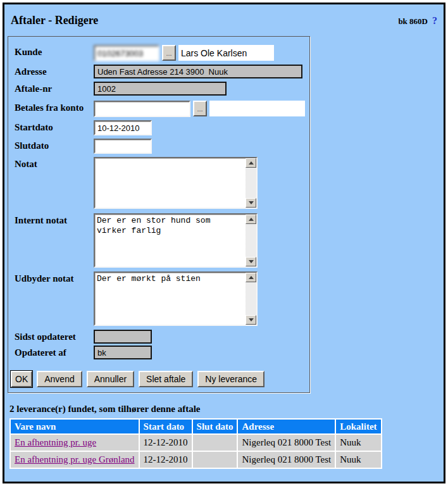 The width and height of the screenshot is (448, 486). What do you see at coordinates (251, 299) in the screenshot?
I see `udbyder-notat-scrollbar` at bounding box center [251, 299].